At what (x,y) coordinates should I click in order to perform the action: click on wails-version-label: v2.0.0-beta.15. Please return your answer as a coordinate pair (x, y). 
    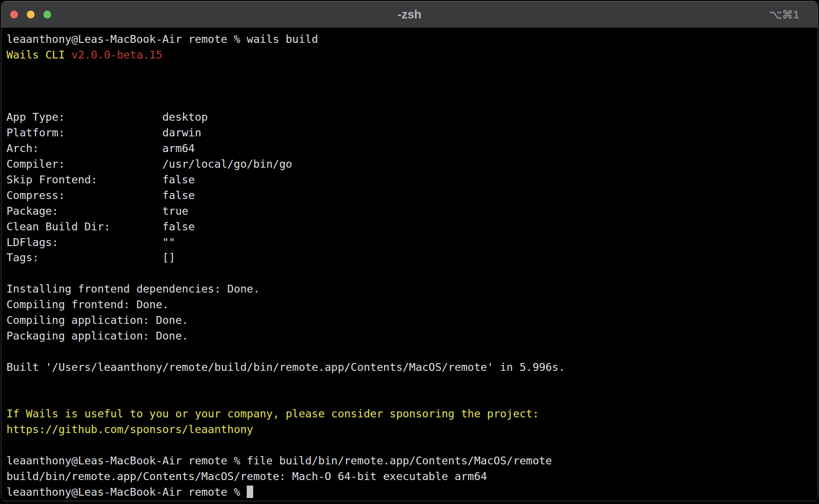
    Looking at the image, I should click on (117, 55).